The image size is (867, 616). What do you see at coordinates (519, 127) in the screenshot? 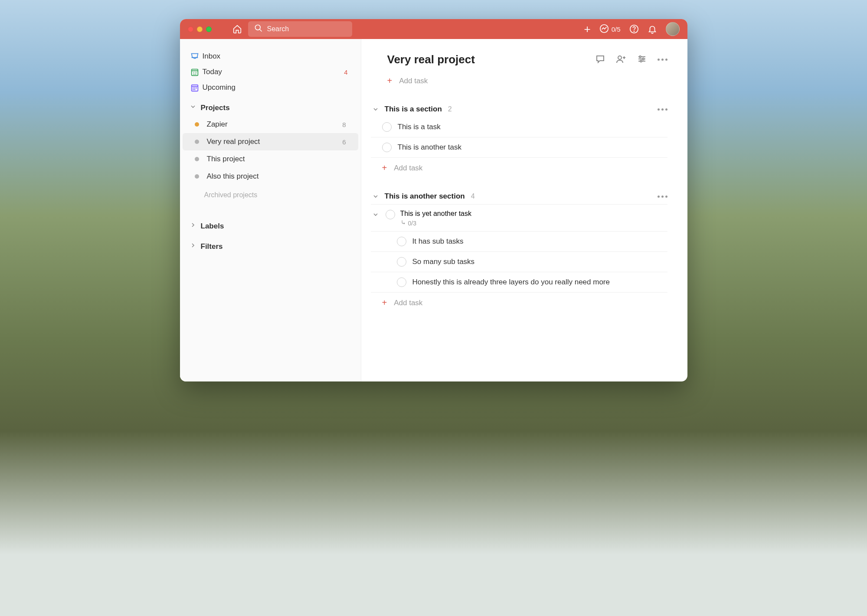
I see `task-row: This is a task` at bounding box center [519, 127].